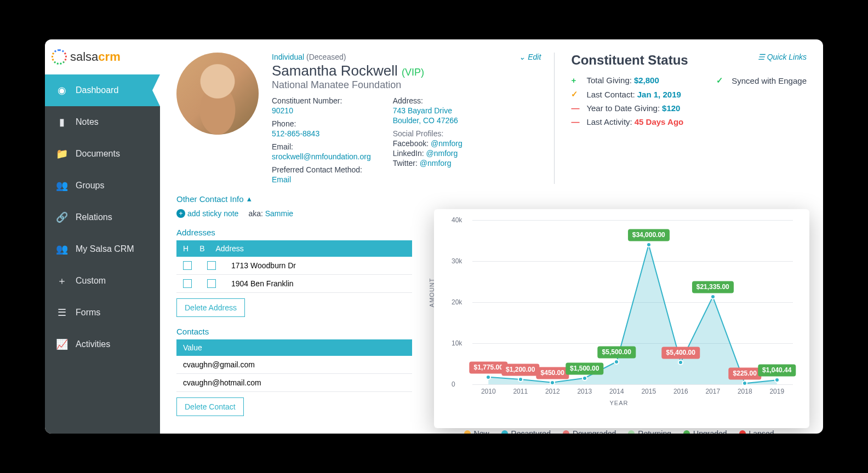 This screenshot has height=473, width=868. What do you see at coordinates (477, 431) in the screenshot?
I see `legend-item: New` at bounding box center [477, 431].